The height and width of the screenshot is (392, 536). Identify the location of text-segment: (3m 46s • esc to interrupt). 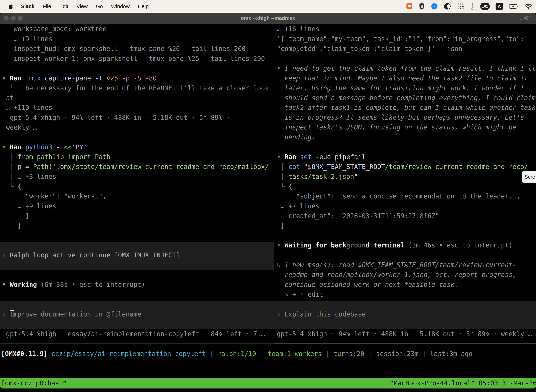
(459, 245).